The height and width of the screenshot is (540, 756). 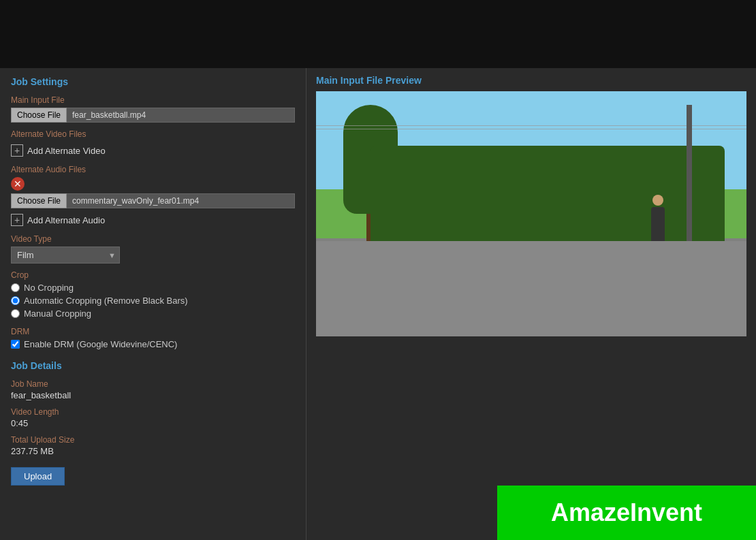 What do you see at coordinates (153, 301) in the screenshot?
I see `crop-auto-row: Automatic Cropping (Remove Black Bars)` at bounding box center [153, 301].